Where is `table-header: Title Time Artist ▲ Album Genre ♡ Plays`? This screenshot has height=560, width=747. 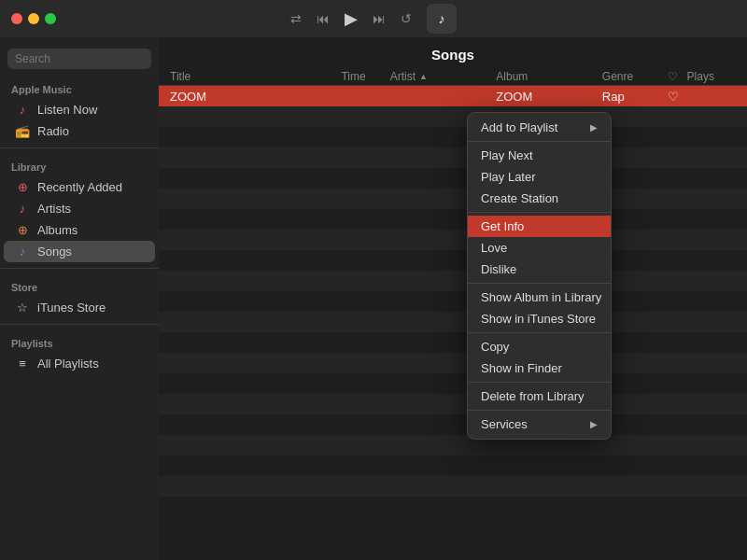 table-header: Title Time Artist ▲ Album Genre ♡ Plays is located at coordinates (453, 77).